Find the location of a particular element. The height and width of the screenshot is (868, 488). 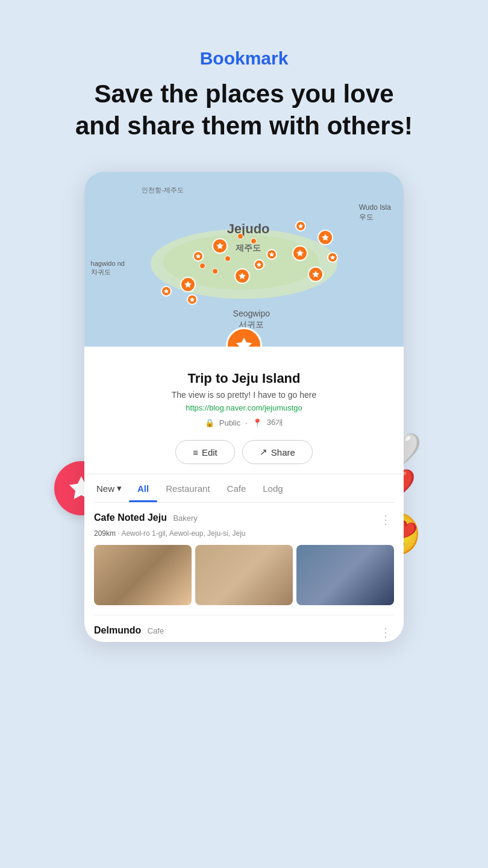

item-category: Bakery is located at coordinates (185, 518).